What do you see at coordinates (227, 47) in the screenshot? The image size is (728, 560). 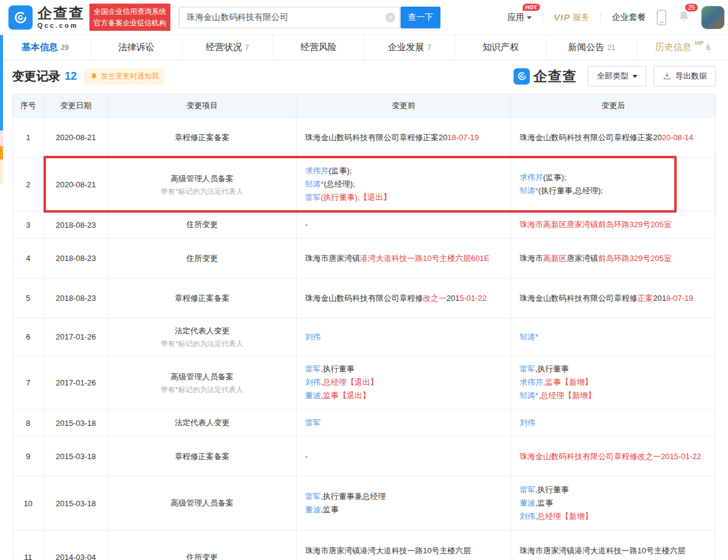 I see `tab-2: 经营状况7` at bounding box center [227, 47].